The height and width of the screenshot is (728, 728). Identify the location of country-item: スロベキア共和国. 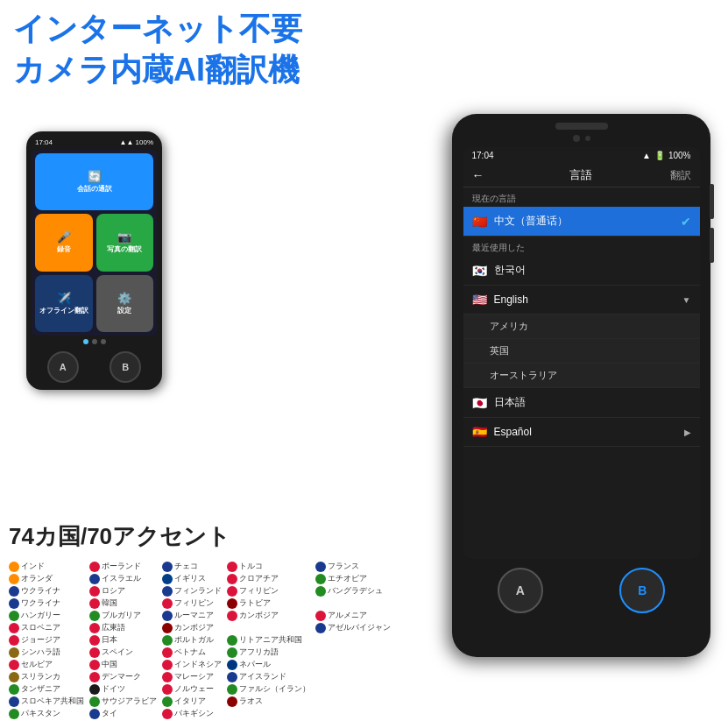
(46, 701).